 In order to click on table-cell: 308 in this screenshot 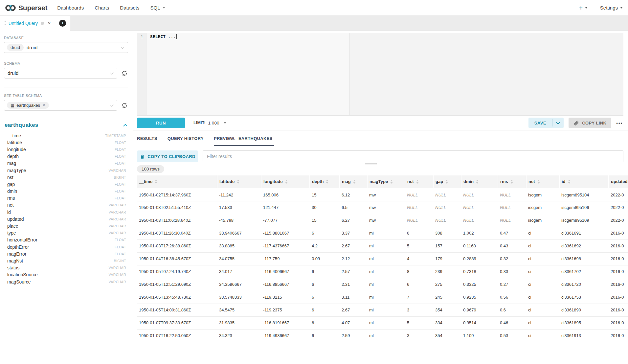, I will do `click(447, 233)`.